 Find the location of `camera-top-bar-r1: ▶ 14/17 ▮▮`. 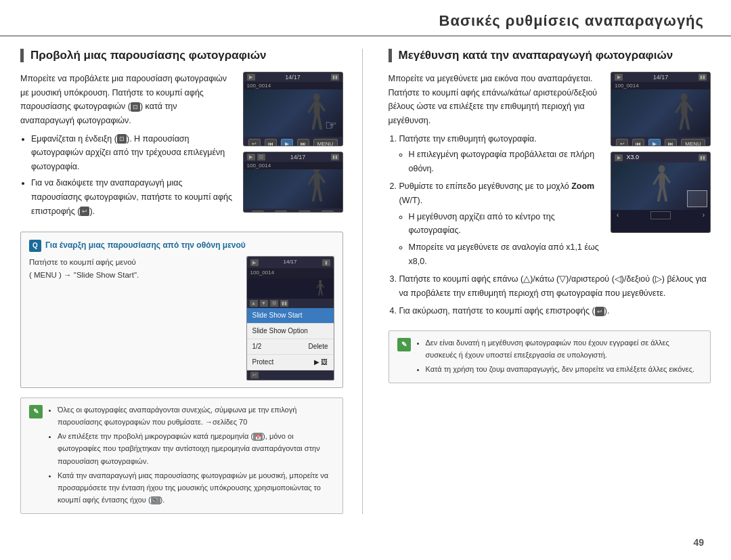

camera-top-bar-r1: ▶ 14/17 ▮▮ is located at coordinates (661, 77).